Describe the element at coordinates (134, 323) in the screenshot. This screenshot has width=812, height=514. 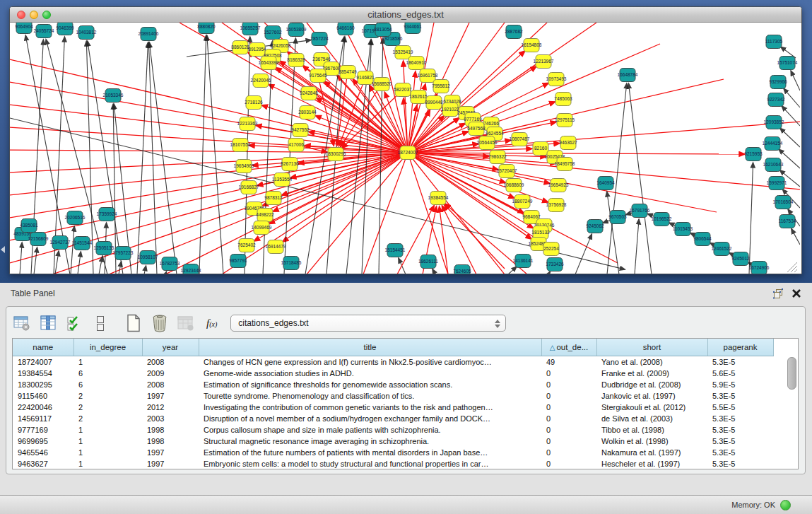
I see `new-document-icon` at that location.